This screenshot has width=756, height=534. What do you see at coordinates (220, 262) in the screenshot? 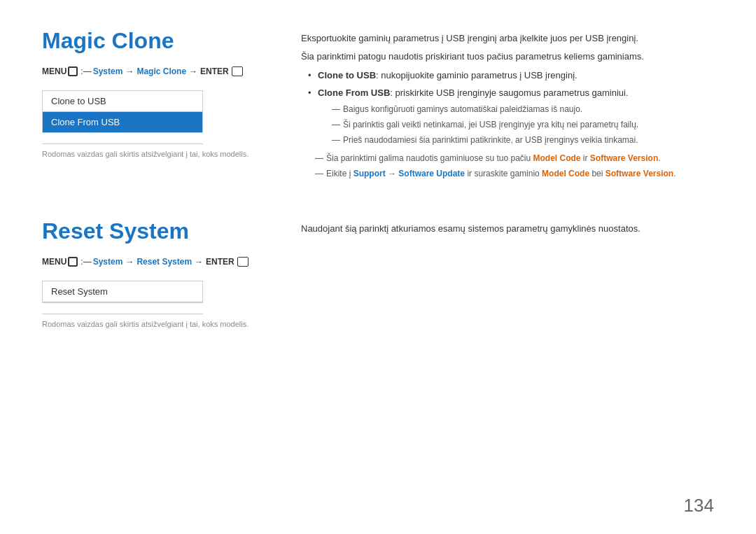
I see `rs-enter-label: ENTER` at bounding box center [220, 262].